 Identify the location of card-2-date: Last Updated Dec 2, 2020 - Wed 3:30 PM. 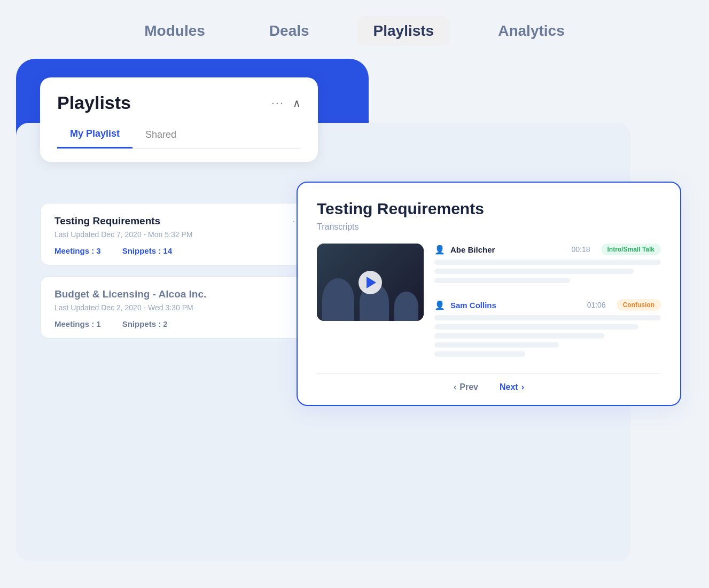
(179, 308).